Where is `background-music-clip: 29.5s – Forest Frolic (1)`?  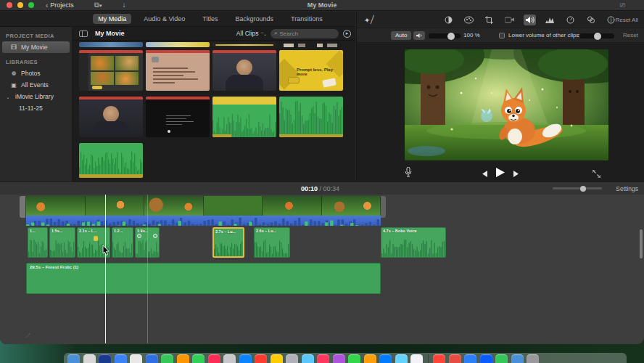
background-music-clip: 29.5s – Forest Frolic (1) is located at coordinates (203, 279).